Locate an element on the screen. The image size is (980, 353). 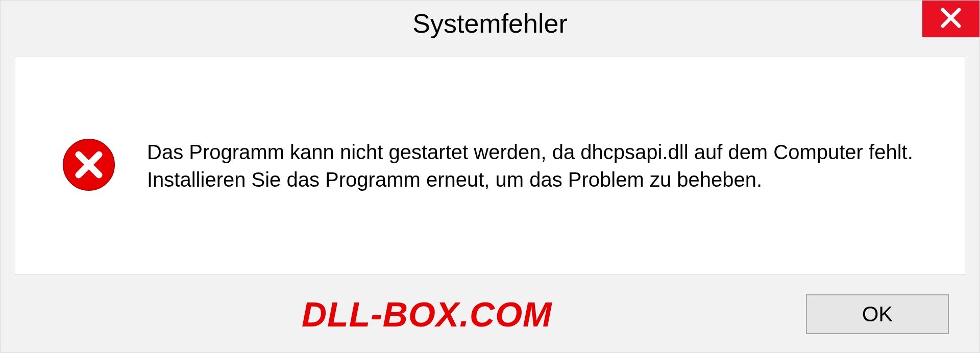
error-message: Das Programm kann nicht gestartet werden… is located at coordinates (541, 166).